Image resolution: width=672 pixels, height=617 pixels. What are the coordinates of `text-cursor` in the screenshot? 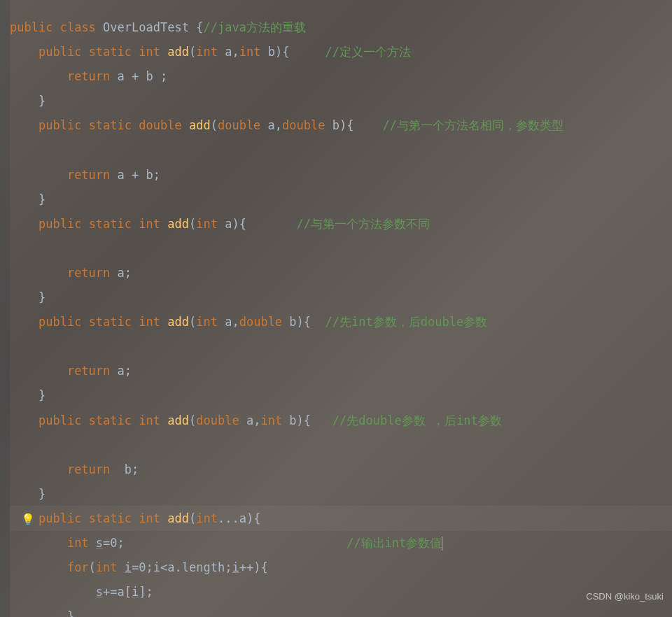 It's located at (442, 544).